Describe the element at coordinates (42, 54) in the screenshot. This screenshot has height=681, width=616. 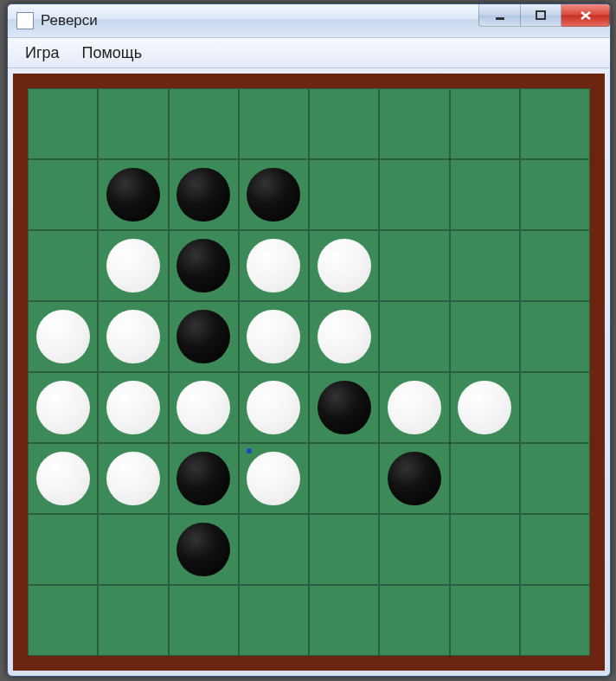
I see `menu-item-game: Игра` at that location.